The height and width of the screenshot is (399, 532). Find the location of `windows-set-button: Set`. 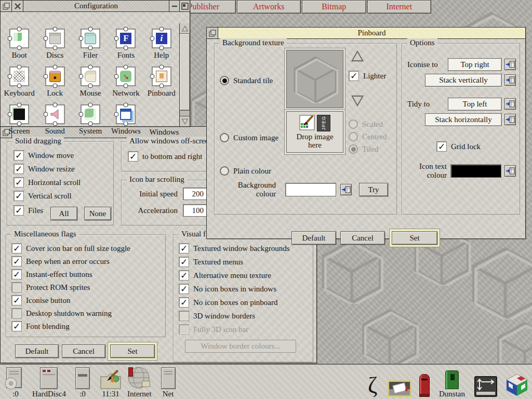

windows-set-button: Set is located at coordinates (132, 351).